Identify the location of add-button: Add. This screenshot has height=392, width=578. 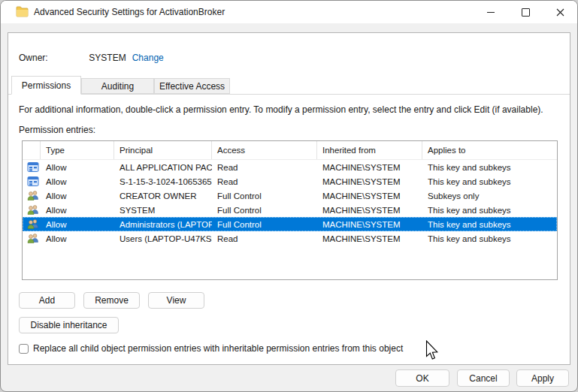
(47, 300).